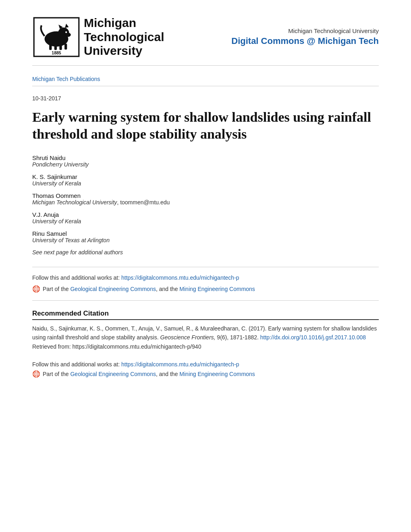 This screenshot has height=532, width=411. What do you see at coordinates (305, 37) in the screenshot?
I see `right-header: Michigan Technological University Digita…` at bounding box center [305, 37].